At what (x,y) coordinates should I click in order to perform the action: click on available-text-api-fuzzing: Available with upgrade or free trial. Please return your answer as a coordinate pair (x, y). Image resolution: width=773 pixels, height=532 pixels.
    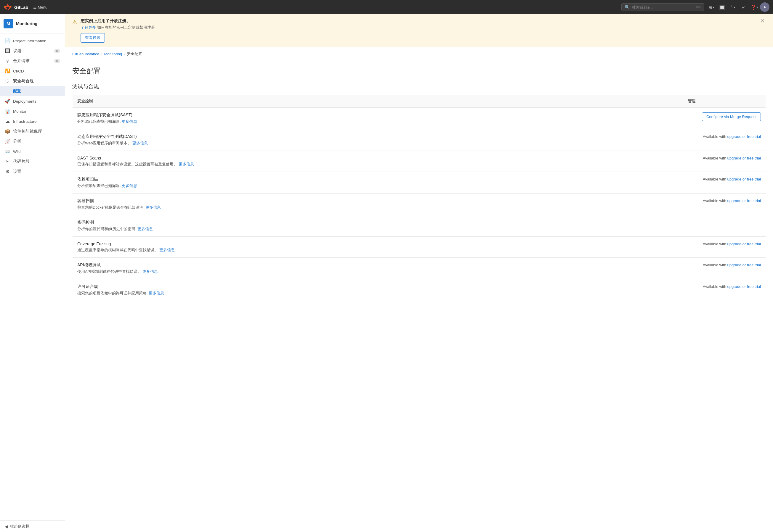
    Looking at the image, I should click on (732, 265).